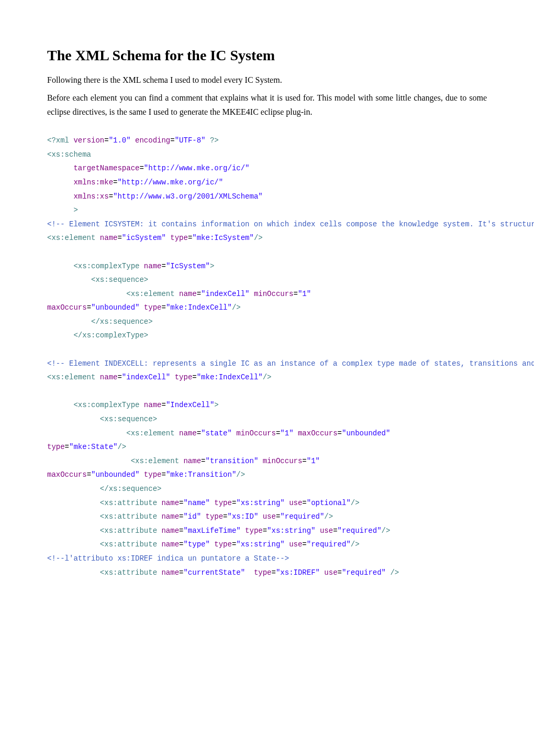  What do you see at coordinates (267, 105) in the screenshot?
I see `intro-paragraph-2: Before each element you can find a comme…` at bounding box center [267, 105].